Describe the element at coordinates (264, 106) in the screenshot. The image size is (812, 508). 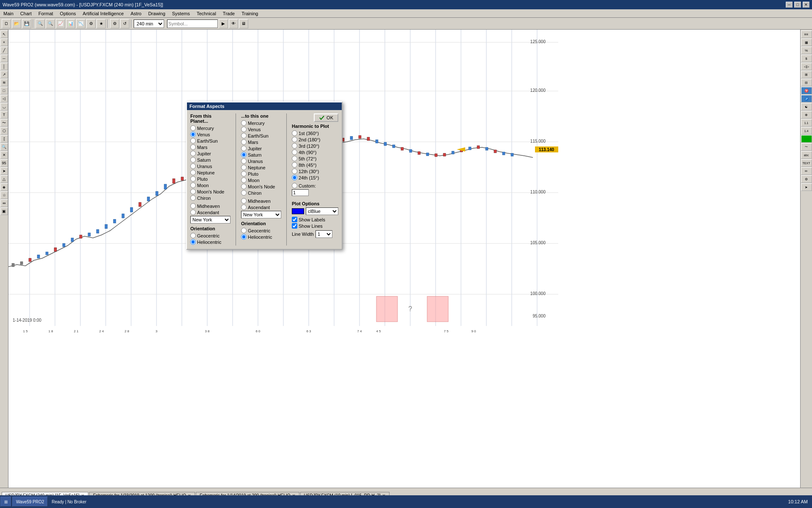
I see `dialog-titlebar: Format Aspects` at that location.